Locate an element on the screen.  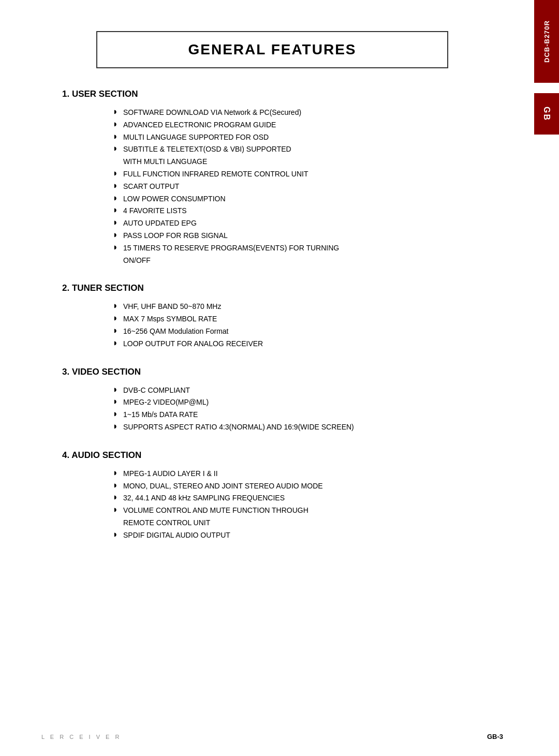
list-item: PASS LOOP FOR RGB SIGNAL is located at coordinates (308, 236).